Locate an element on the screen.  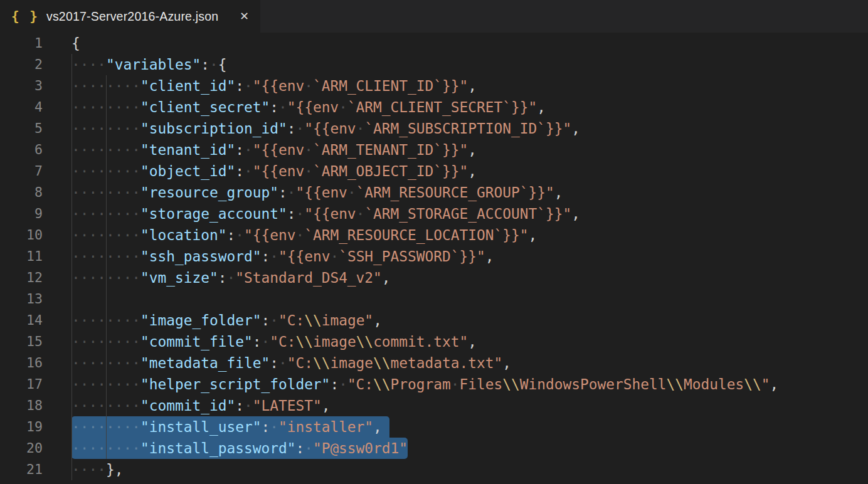
code-line: 20········"install_password":·"P@ssw0rd1… is located at coordinates (434, 448).